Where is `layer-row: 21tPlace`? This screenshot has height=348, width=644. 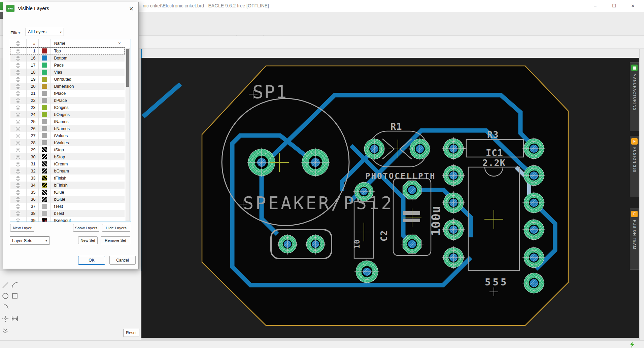 layer-row: 21tPlace is located at coordinates (67, 93).